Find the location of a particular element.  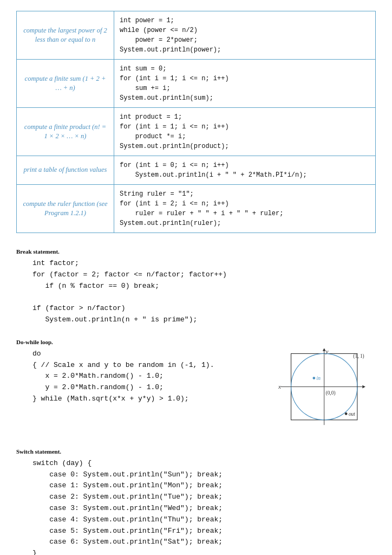

break-label: Break statement. is located at coordinates (196, 251).